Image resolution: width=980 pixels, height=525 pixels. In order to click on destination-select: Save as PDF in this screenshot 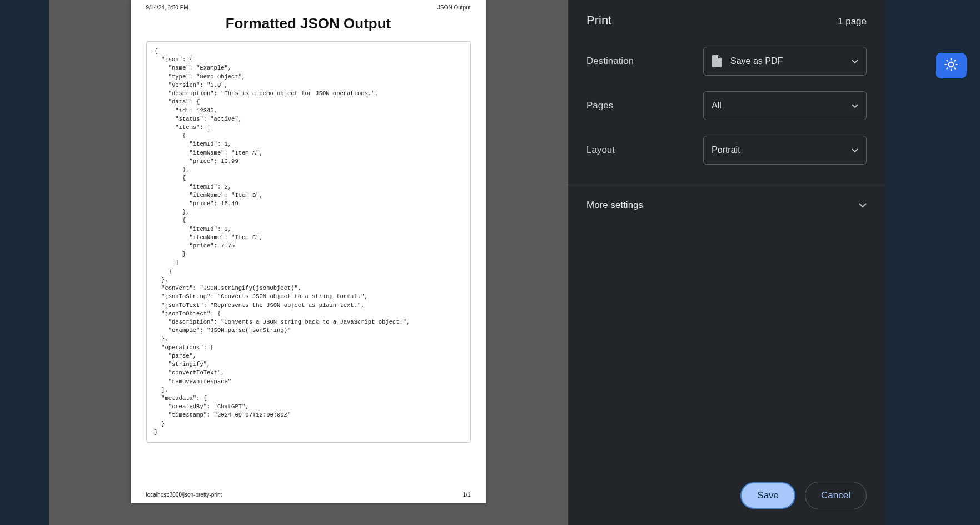, I will do `click(785, 61)`.